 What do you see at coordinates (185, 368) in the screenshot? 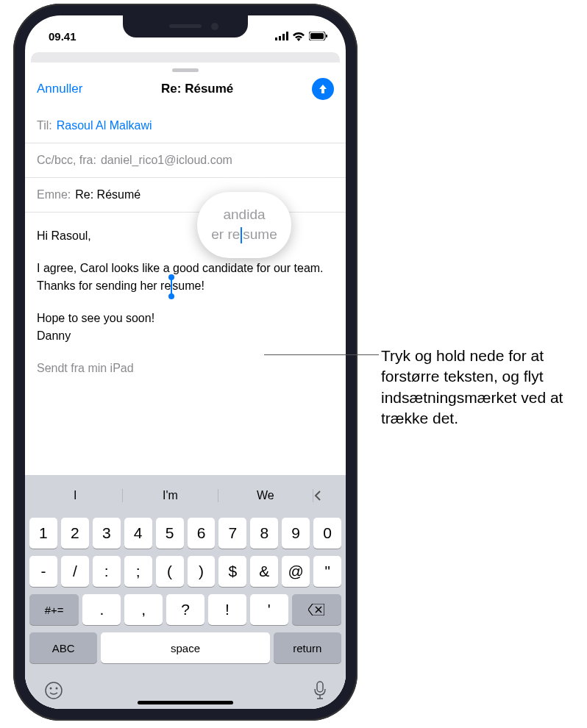
I see `body-footer: Sendt fra min iPad` at bounding box center [185, 368].